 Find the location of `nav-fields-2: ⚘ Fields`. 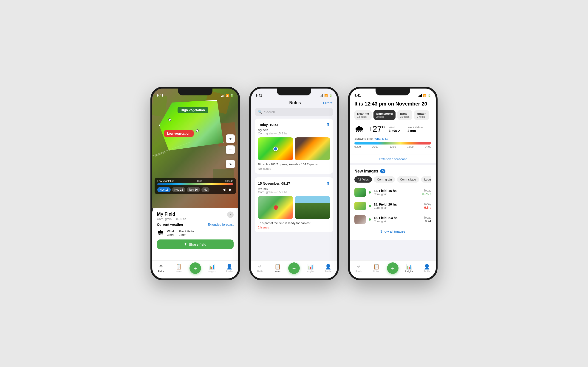

nav-fields-2: ⚘ Fields is located at coordinates (260, 268).